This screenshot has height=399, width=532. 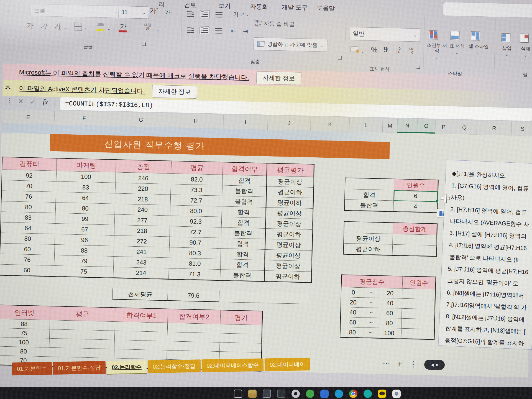 What do you see at coordinates (437, 51) in the screenshot?
I see `conditional-formatting-button: 조건부 서식⌄` at bounding box center [437, 51].